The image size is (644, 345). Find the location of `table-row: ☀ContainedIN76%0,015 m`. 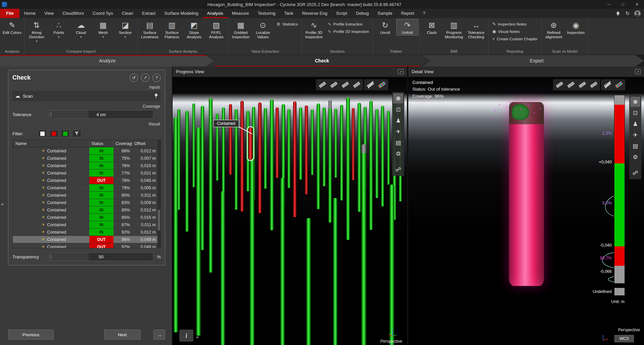

table-row: ☀ContainedIN76%0,015 m is located at coordinates (87, 166).